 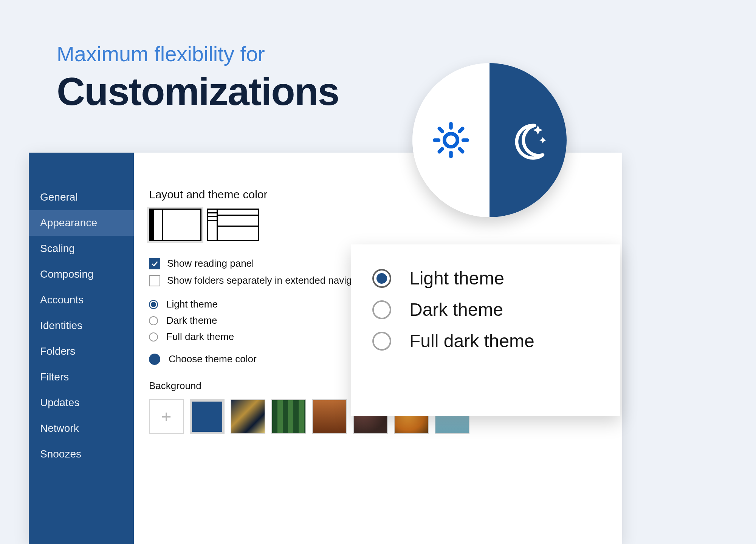 I want to click on hero-header: Maximum flexibility for Customizations, so click(x=198, y=78).